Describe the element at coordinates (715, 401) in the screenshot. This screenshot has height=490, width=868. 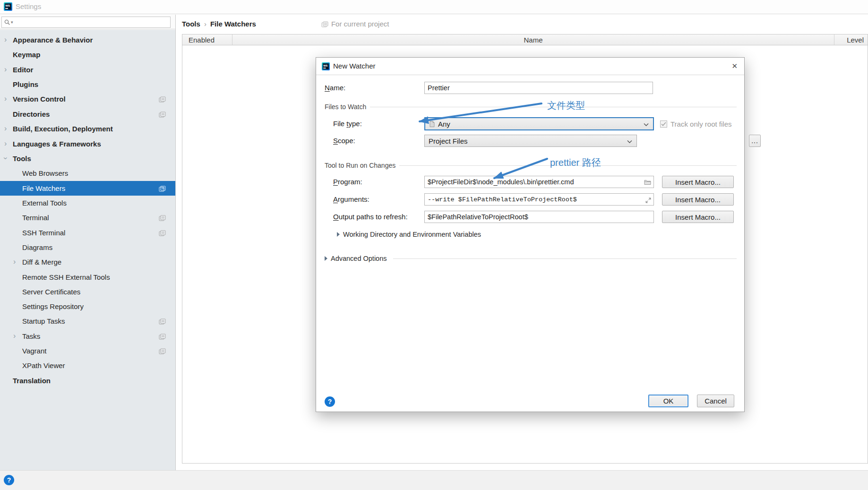
I see `dialog-cancel-button: Cancel` at that location.